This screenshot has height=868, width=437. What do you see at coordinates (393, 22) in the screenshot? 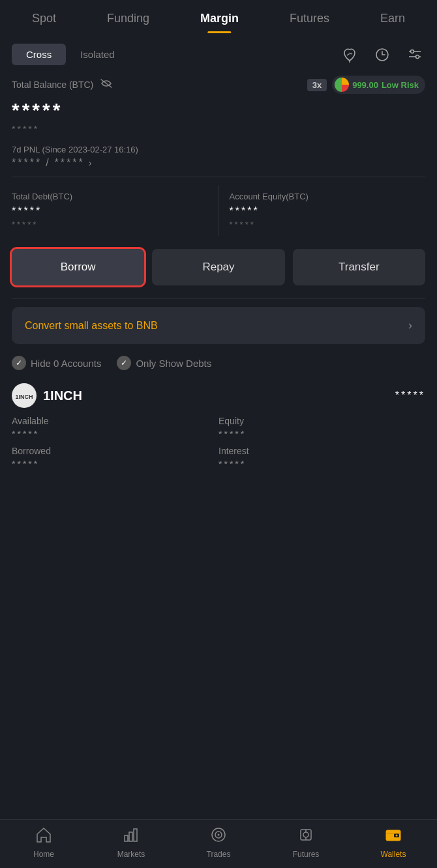
I see `tab-earn: Earn` at bounding box center [393, 22].